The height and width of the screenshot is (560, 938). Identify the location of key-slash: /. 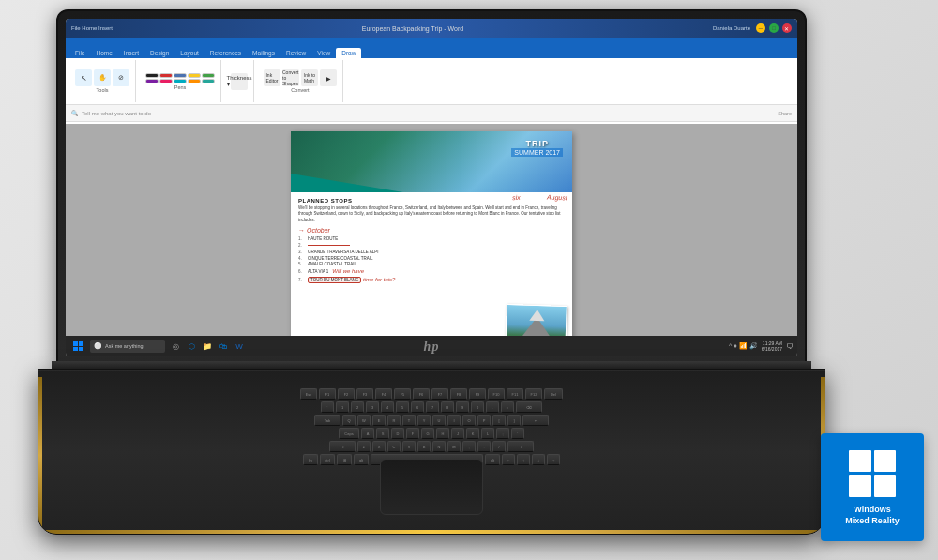
(499, 446).